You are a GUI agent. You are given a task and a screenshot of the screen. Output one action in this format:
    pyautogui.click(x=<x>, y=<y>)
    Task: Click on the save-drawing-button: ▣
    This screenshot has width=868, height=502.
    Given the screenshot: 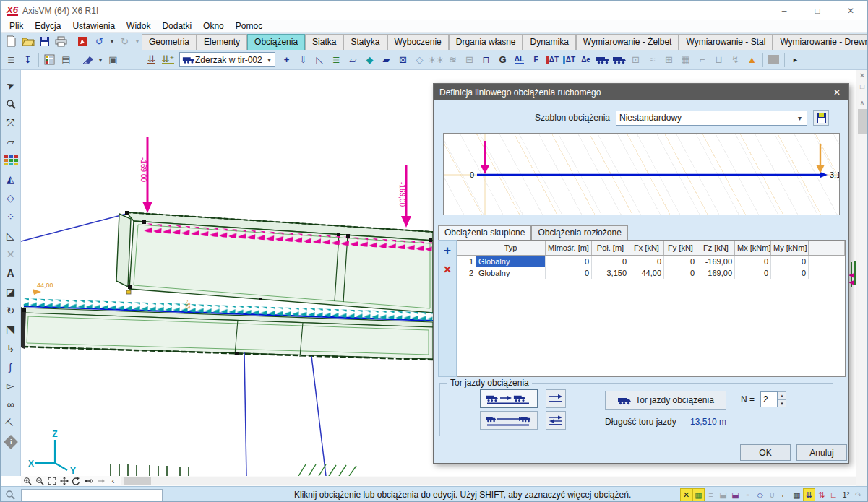 What is the action you would take?
    pyautogui.click(x=113, y=60)
    